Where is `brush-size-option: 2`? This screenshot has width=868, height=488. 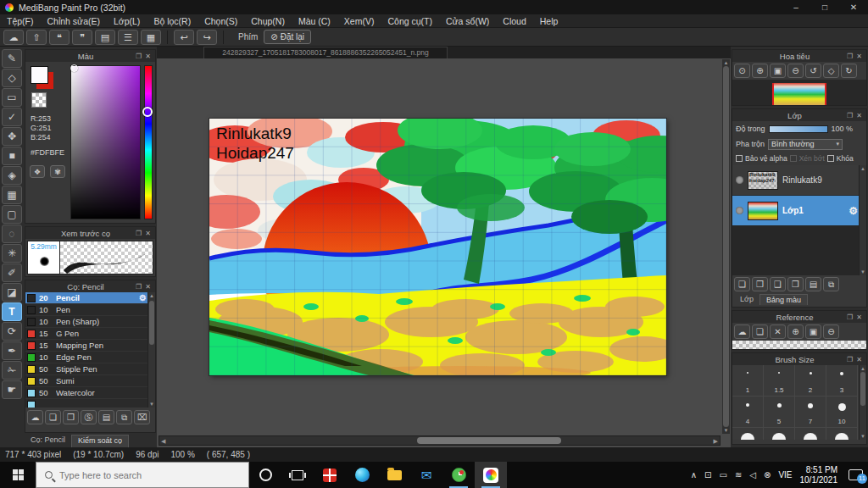
brush-size-option: 2 is located at coordinates (810, 381).